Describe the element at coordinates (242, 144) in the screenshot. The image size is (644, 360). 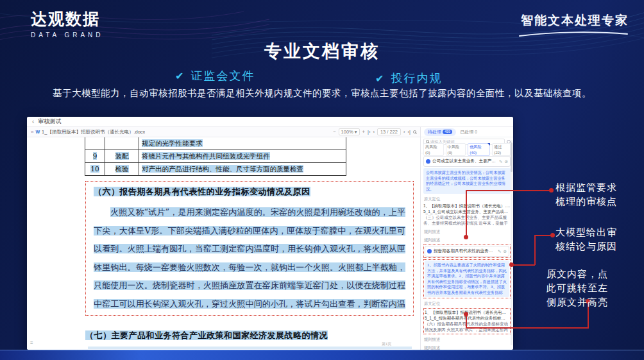
I see `table-cell-desc: 在镜片元件表面通过物理或化学的方法沉积若干光学物质层，达到规定的光学性能要求` at that location.